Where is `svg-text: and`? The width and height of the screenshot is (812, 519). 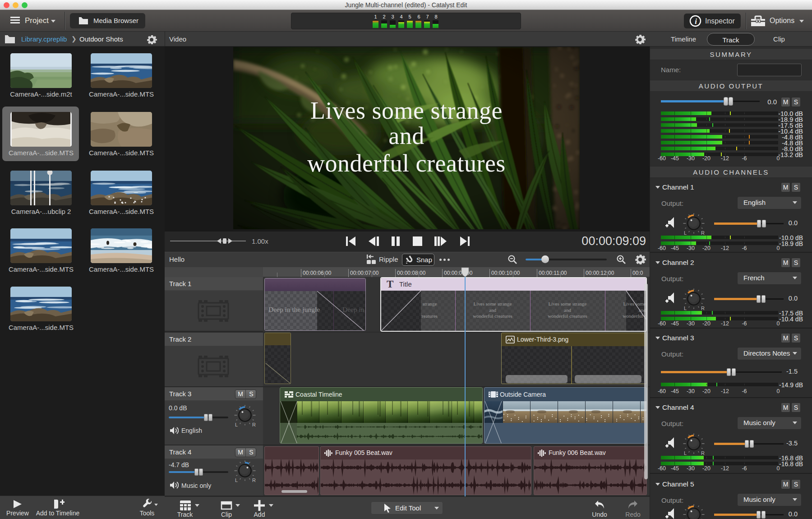 svg-text: and is located at coordinates (406, 136).